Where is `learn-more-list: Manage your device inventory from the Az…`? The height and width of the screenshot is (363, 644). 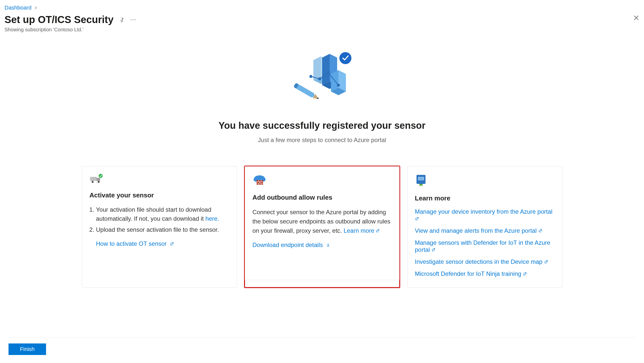
learn-more-list: Manage your device inventory from the Az… is located at coordinates (485, 243).